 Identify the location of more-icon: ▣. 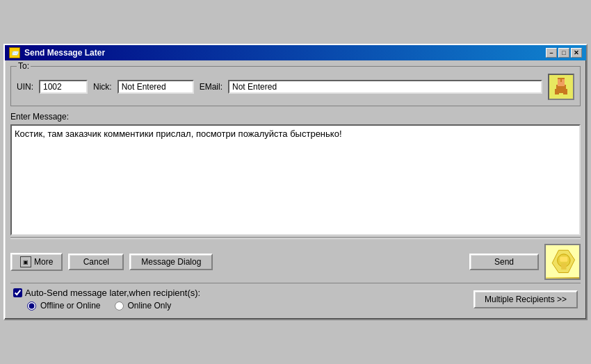
(26, 262).